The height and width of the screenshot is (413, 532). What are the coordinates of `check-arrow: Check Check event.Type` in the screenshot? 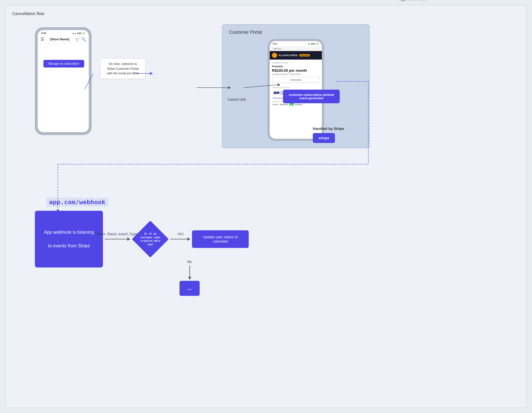 It's located at (117, 239).